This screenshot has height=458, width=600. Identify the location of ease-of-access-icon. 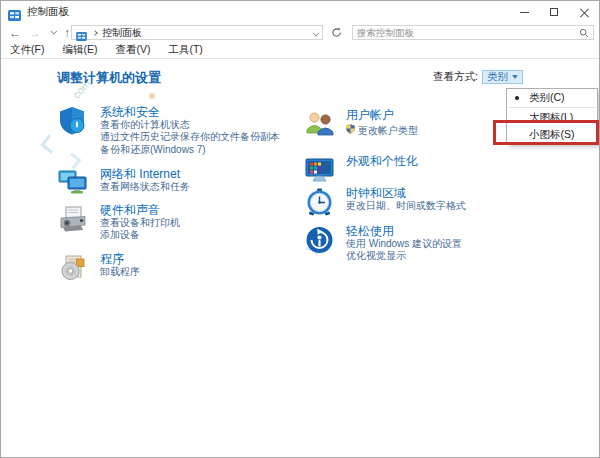
(320, 240).